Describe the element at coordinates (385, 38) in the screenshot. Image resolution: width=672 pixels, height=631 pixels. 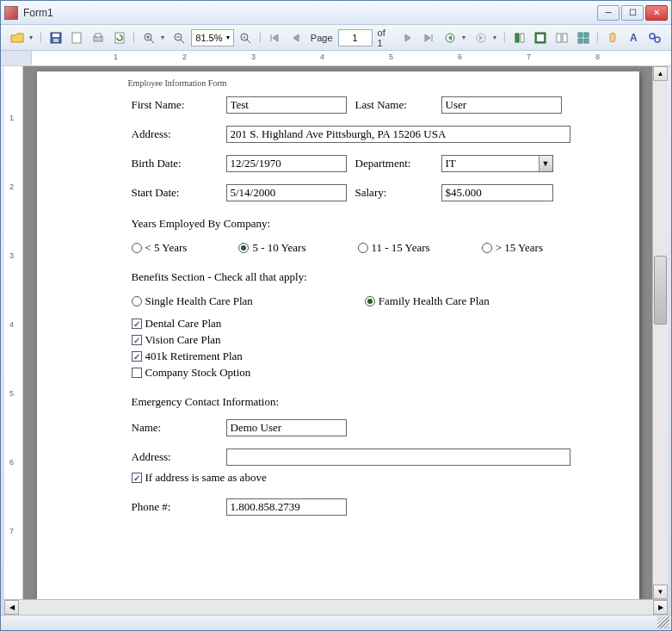
I see `page-of-label: of 1` at that location.